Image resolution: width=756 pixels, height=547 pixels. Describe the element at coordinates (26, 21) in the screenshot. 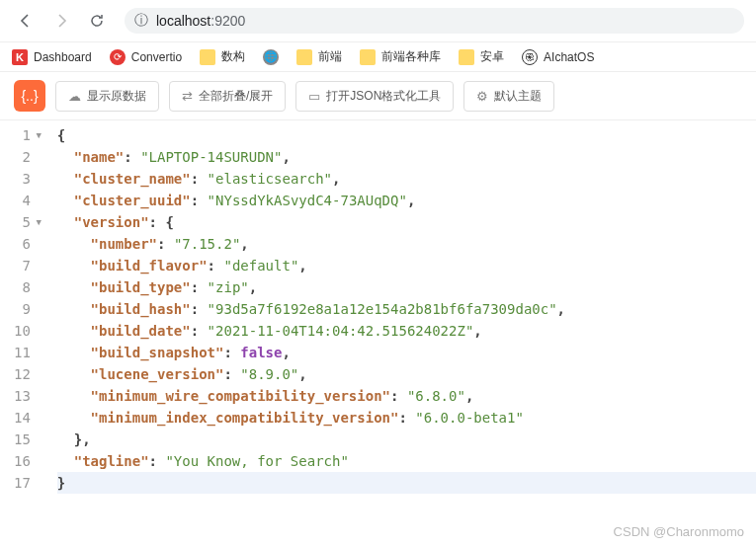

I see `back-button` at that location.